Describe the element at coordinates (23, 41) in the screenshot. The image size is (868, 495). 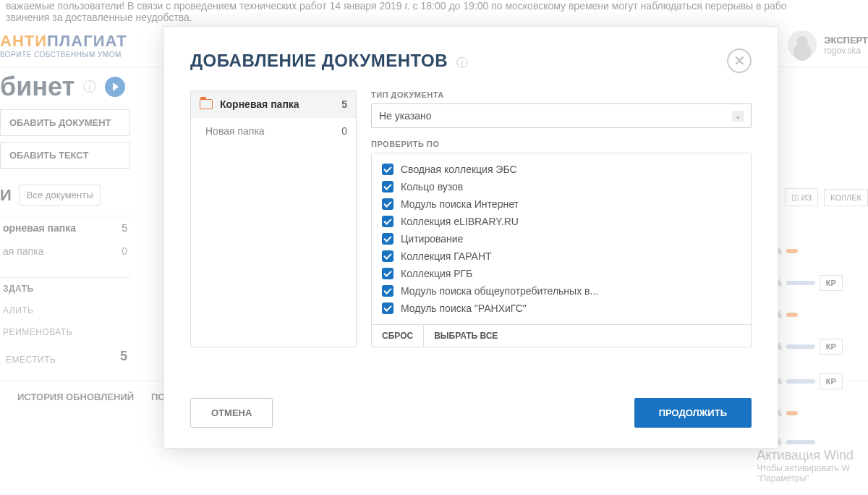
I see `logo-anti: АНТИ` at that location.